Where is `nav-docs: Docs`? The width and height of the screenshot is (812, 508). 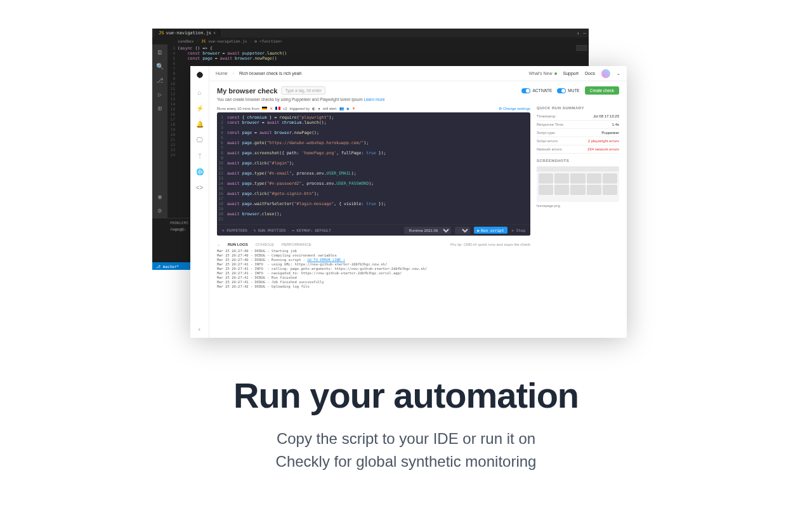 nav-docs: Docs is located at coordinates (590, 74).